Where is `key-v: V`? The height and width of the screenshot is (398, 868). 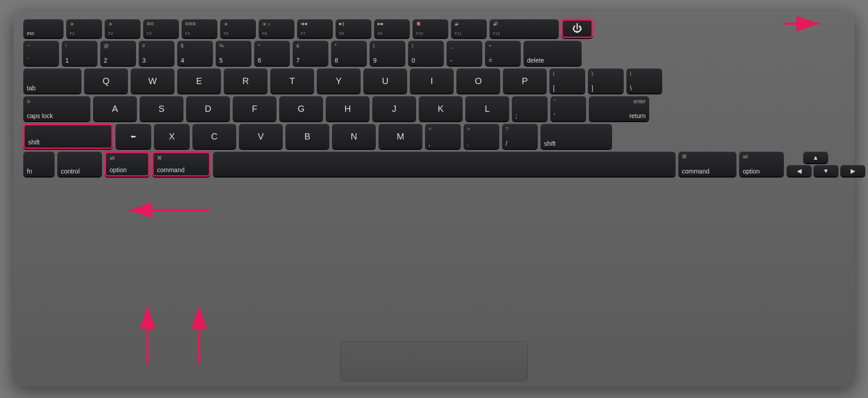
key-v: V is located at coordinates (261, 136).